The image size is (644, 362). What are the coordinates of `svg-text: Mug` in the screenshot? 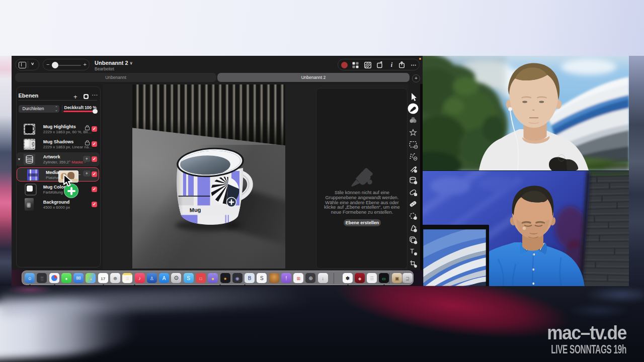 It's located at (195, 210).